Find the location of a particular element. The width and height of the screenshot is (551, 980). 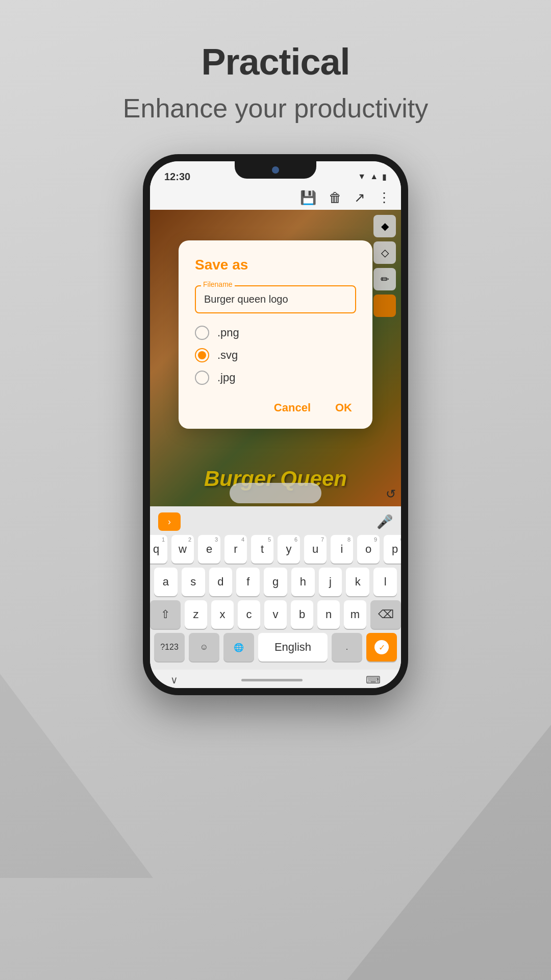

key-n: n is located at coordinates (329, 615).